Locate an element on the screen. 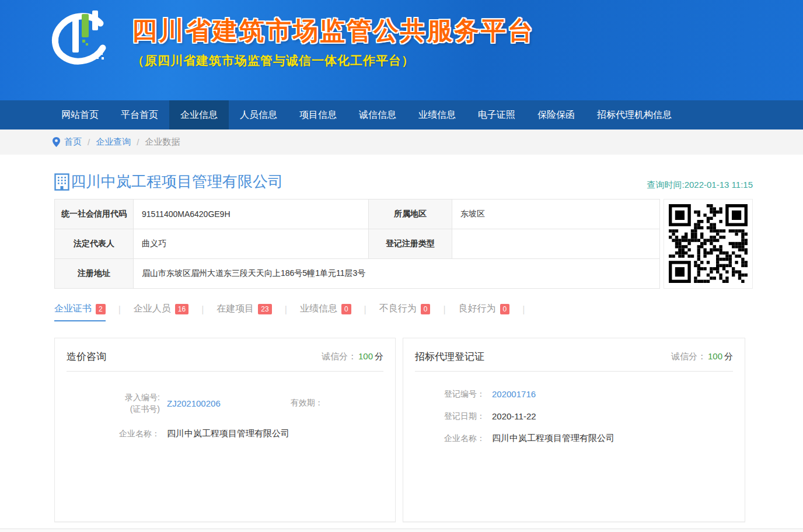  breadcrumb-current: 企业数据 is located at coordinates (162, 142).